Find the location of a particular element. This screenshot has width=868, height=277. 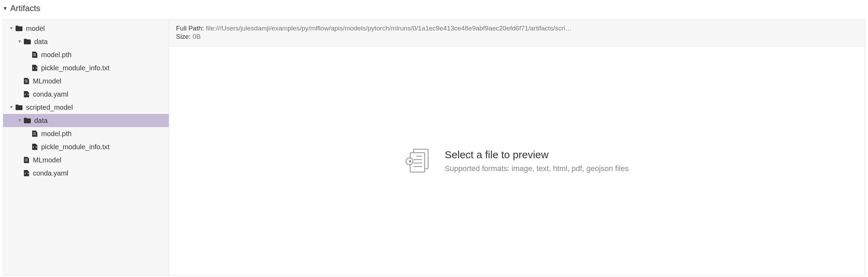

section-title: Artifacts is located at coordinates (26, 8).